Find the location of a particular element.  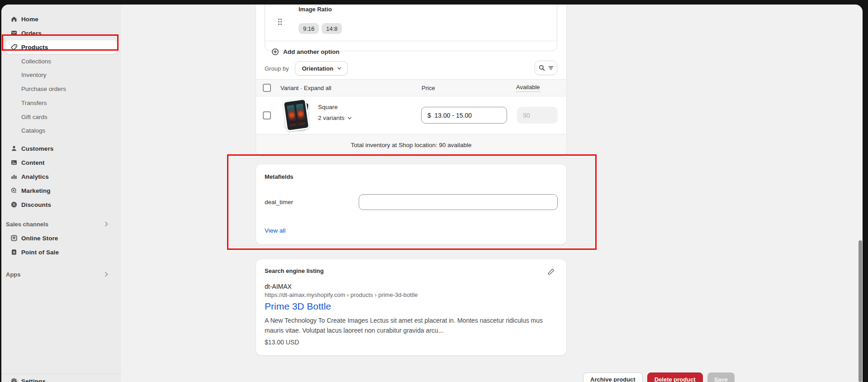

sidebar-item-home: Home is located at coordinates (61, 19).